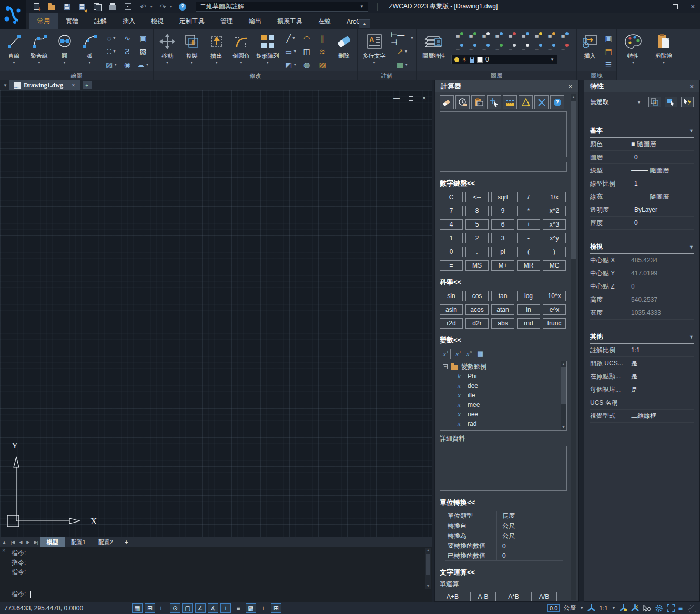  Describe the element at coordinates (529, 197) in the screenshot. I see `calc-key: /` at that location.